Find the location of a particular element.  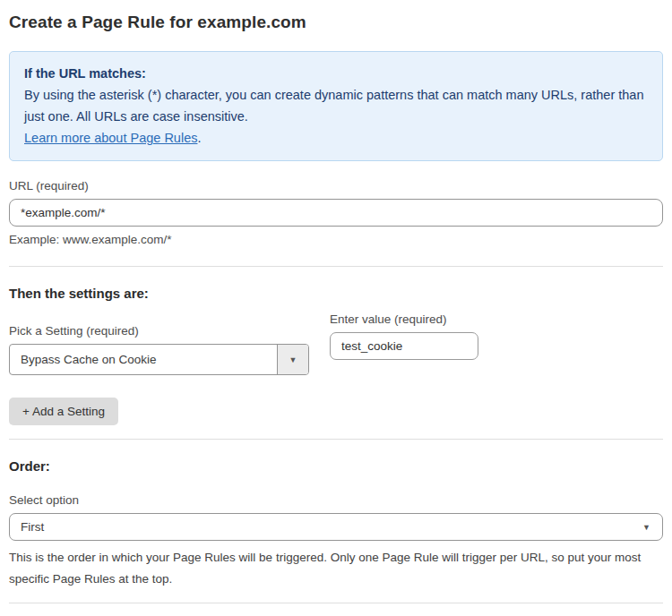

setting-row: Pick a Setting (required) Bypass Cache o… is located at coordinates (336, 340).